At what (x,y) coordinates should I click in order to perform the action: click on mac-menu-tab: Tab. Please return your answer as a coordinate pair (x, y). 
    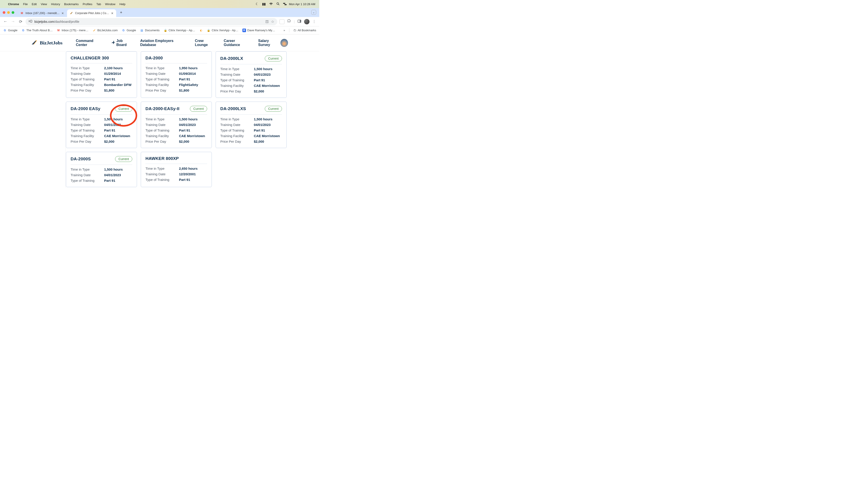
    Looking at the image, I should click on (99, 4).